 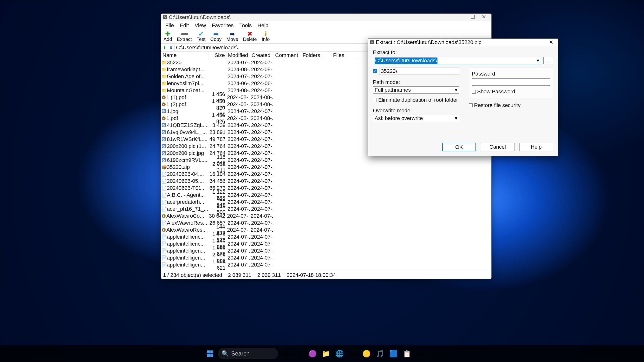 What do you see at coordinates (326, 181) in the screenshot?
I see `file-row: 📄20240626-05....34 4562024-07-...2024-07…` at bounding box center [326, 181].